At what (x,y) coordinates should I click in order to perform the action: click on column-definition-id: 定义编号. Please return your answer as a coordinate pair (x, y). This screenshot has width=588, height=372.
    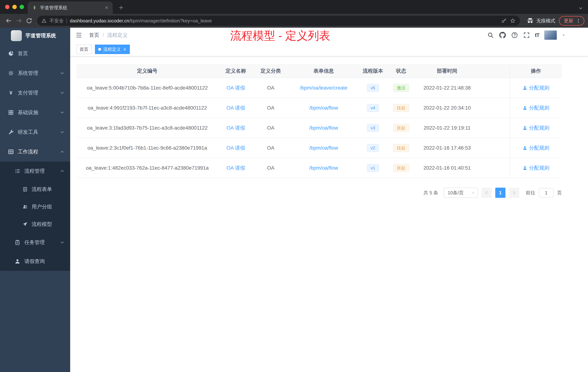
    Looking at the image, I should click on (147, 71).